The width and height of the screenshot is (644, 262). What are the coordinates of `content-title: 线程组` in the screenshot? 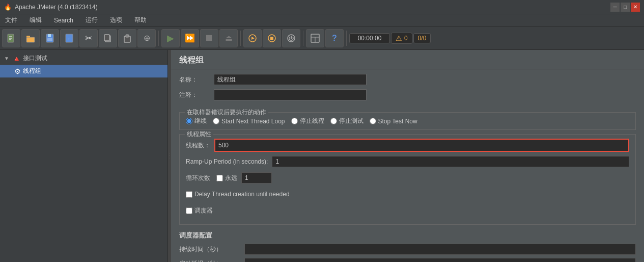 It's located at (407, 60).